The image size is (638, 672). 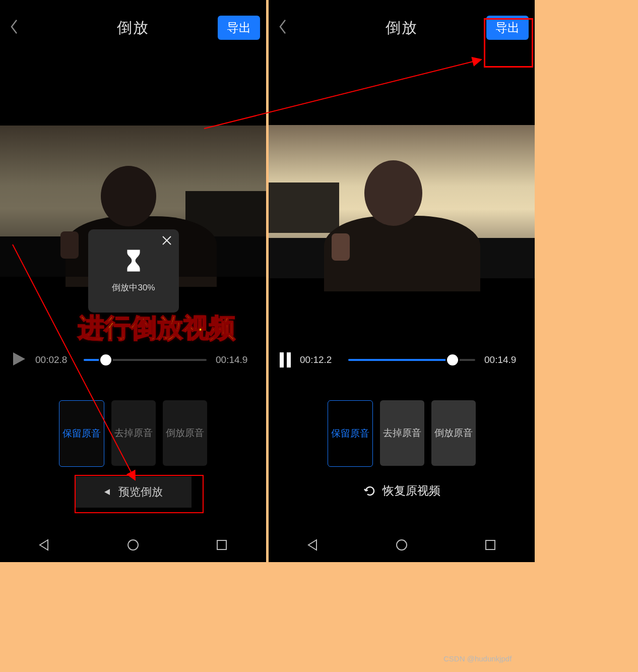 I want to click on preview-reverse-button: 预览倒放, so click(x=133, y=492).